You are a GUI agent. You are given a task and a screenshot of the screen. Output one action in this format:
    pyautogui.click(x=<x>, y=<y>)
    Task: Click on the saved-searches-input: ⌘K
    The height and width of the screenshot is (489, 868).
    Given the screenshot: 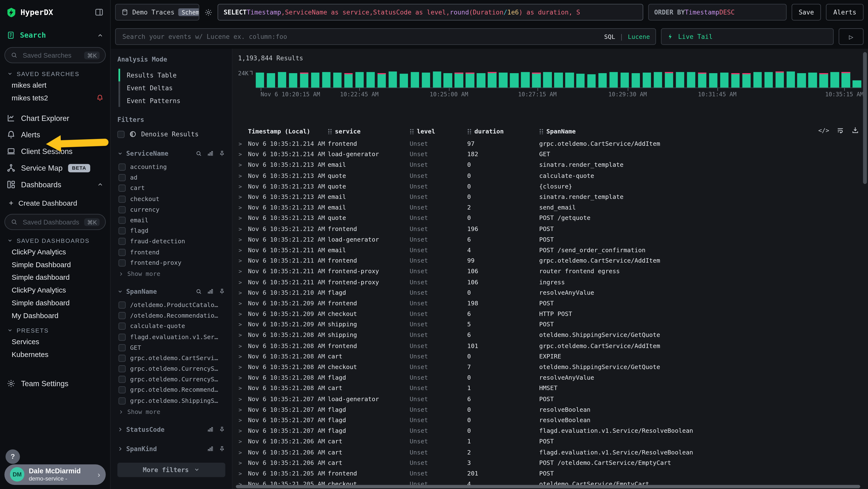 What is the action you would take?
    pyautogui.click(x=55, y=55)
    